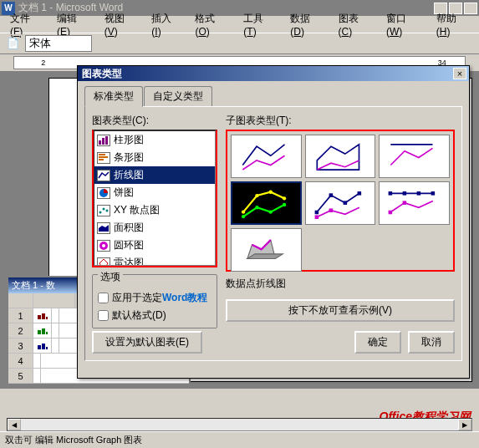 Image resolution: width=479 pixels, height=448 pixels. What do you see at coordinates (139, 316) in the screenshot?
I see `default-format-label: 默认格式(D)` at bounding box center [139, 316].